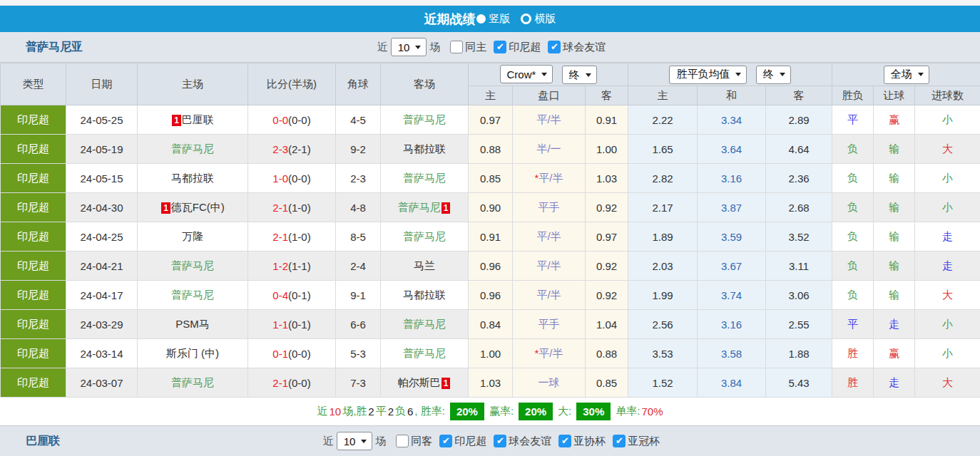 The width and height of the screenshot is (980, 456). Describe the element at coordinates (663, 295) in the screenshot. I see `avg-home-cell: 1.99` at that location.